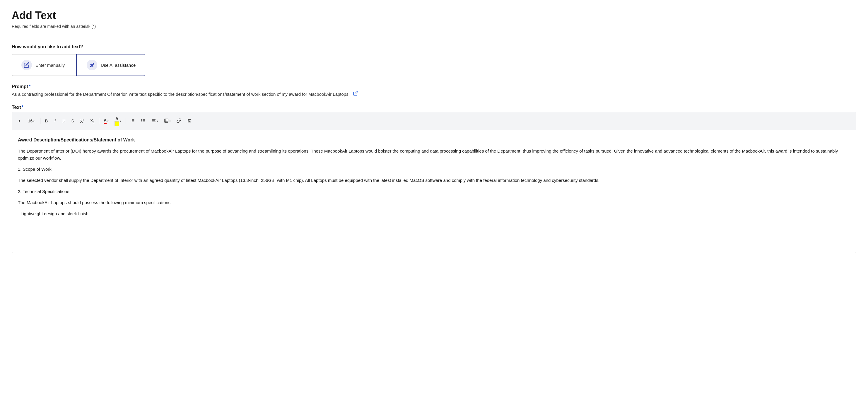 The width and height of the screenshot is (868, 417). What do you see at coordinates (434, 155) in the screenshot?
I see `content-para1: The Department of Interior (DOI) hereby …` at bounding box center [434, 155].